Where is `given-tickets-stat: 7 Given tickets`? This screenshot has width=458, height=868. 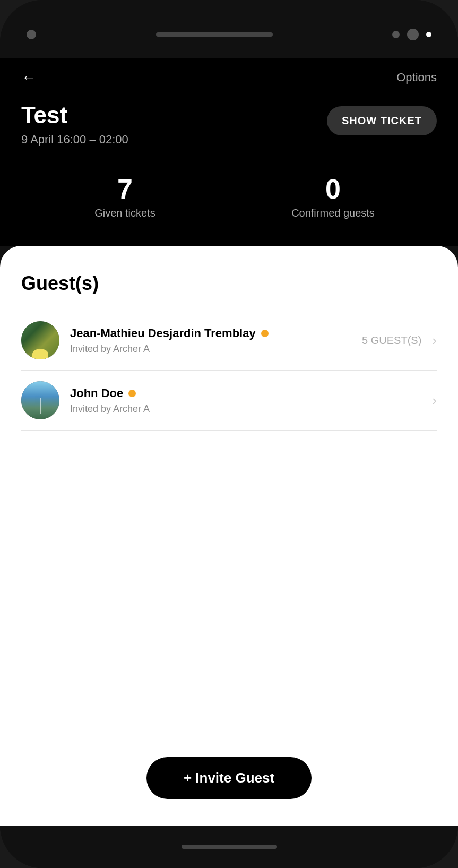
given-tickets-stat: 7 Given tickets is located at coordinates (125, 196).